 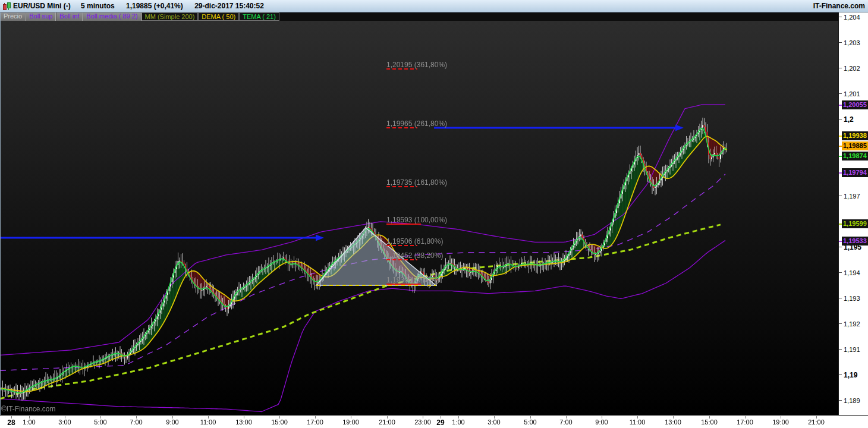 I want to click on candlestick-icon, so click(x=7, y=6).